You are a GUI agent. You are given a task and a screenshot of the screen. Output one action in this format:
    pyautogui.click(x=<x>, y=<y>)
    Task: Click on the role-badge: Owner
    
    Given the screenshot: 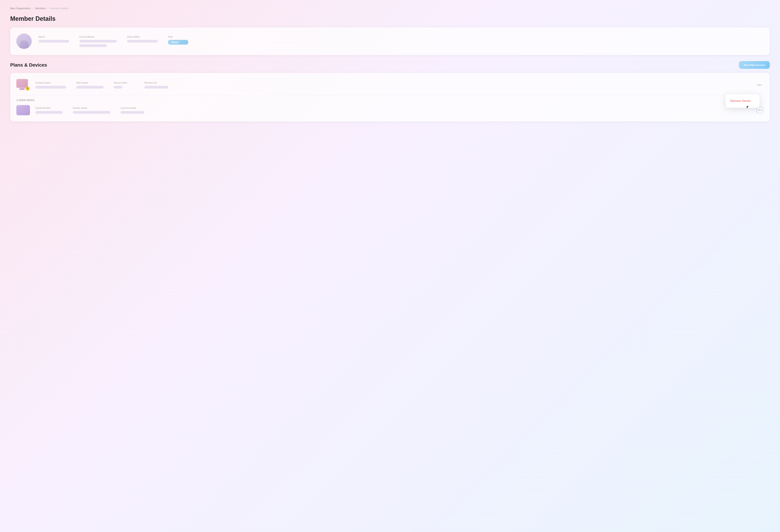 What is the action you would take?
    pyautogui.click(x=178, y=42)
    